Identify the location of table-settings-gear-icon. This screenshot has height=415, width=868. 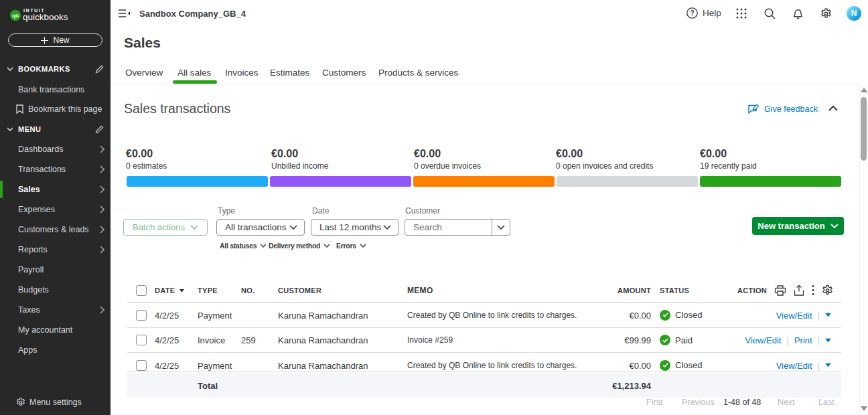
(828, 290).